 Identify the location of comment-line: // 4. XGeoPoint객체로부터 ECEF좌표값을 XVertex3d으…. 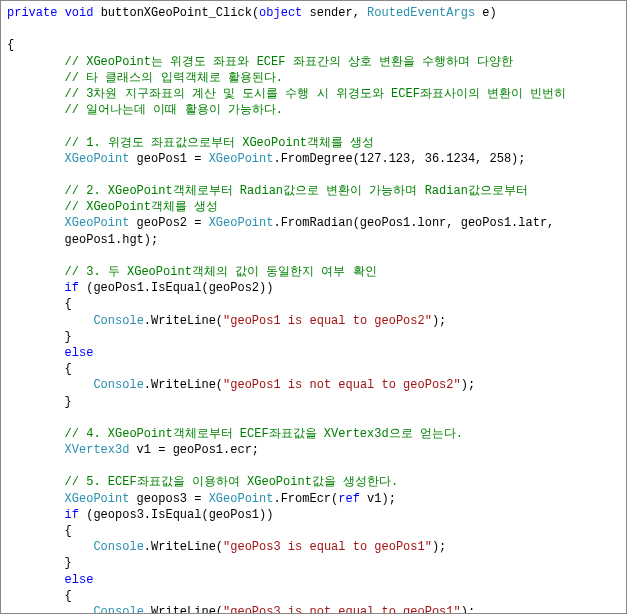
(264, 434).